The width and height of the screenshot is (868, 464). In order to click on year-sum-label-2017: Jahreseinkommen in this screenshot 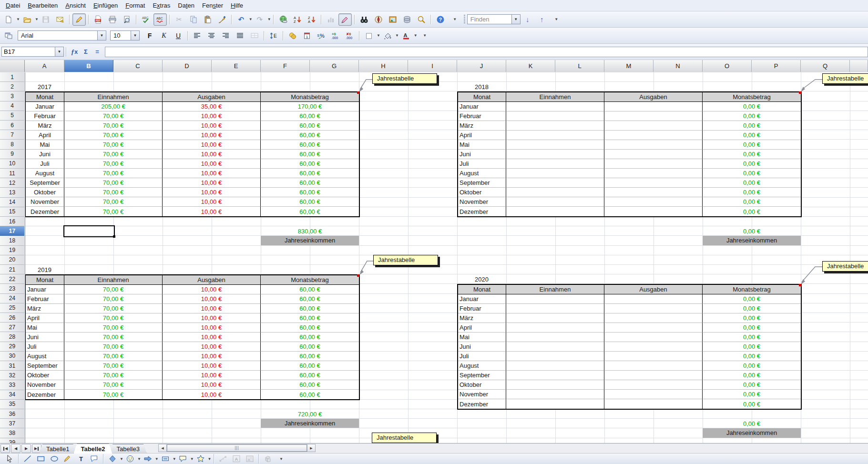, I will do `click(310, 240)`.